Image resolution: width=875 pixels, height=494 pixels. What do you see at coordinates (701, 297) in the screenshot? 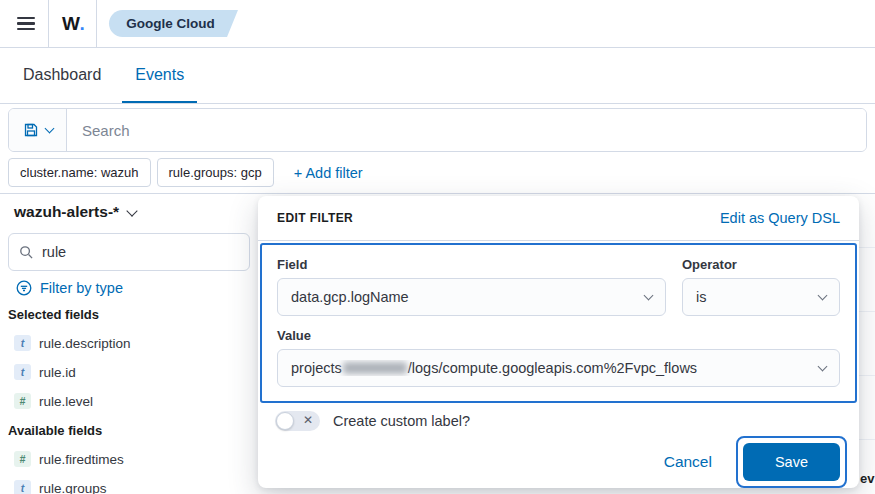
I see `operator-select-value: is` at bounding box center [701, 297].